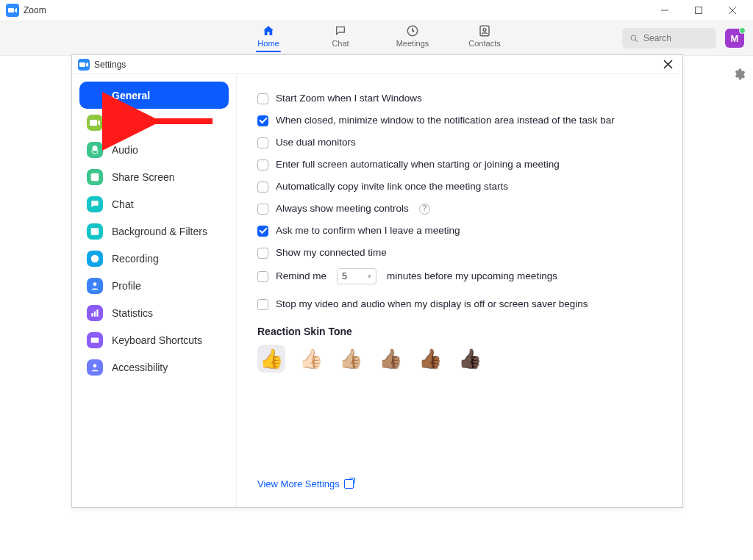  What do you see at coordinates (460, 304) in the screenshot?
I see `stop-video-row: Stop my video and audio when my display …` at bounding box center [460, 304].